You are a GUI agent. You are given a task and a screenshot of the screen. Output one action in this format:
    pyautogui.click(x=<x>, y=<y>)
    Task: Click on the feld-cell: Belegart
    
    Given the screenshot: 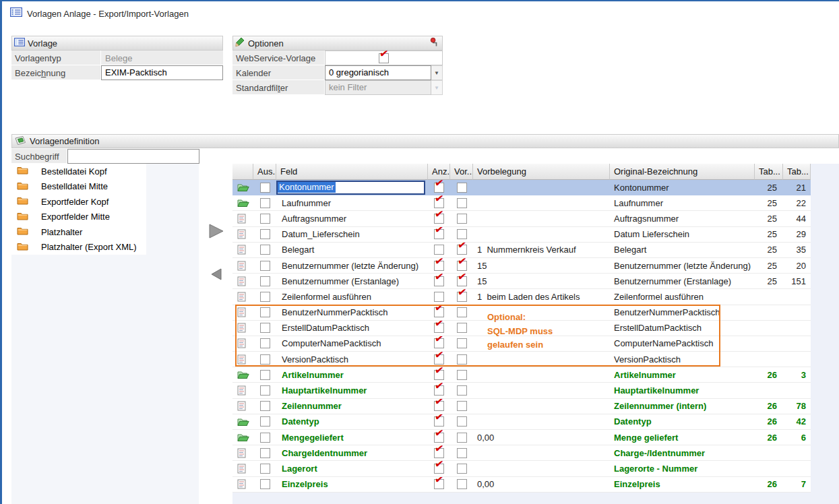 What is the action you would take?
    pyautogui.click(x=352, y=250)
    